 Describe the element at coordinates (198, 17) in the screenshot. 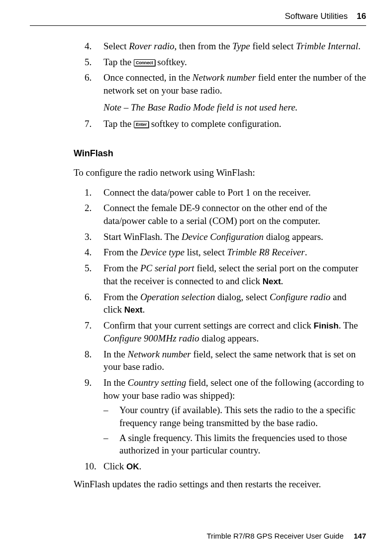

I see `page-header: Software Utilities 16` at that location.